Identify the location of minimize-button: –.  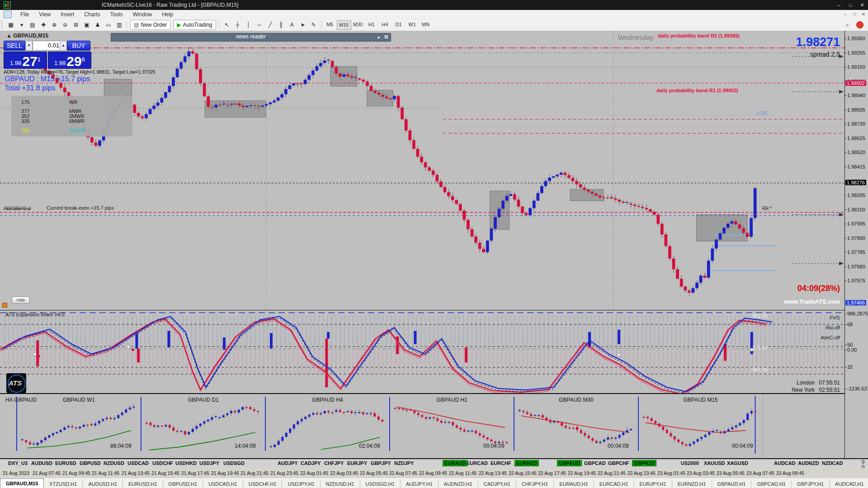
(839, 5).